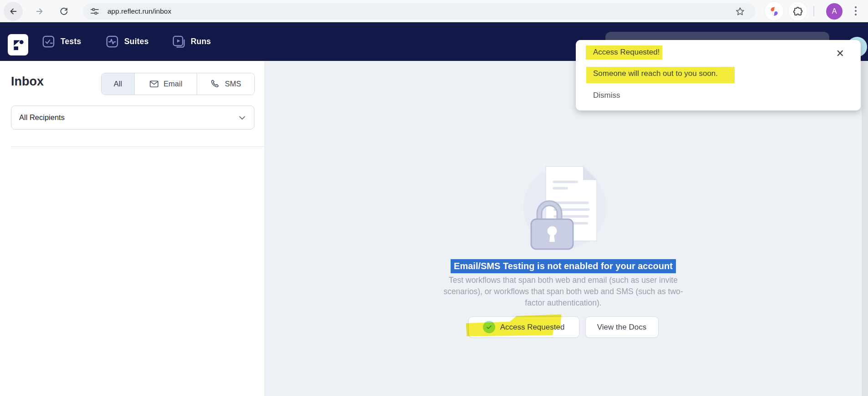 The image size is (868, 396). Describe the element at coordinates (655, 74) in the screenshot. I see `toast-message: Someone will reach out to you soon.` at that location.